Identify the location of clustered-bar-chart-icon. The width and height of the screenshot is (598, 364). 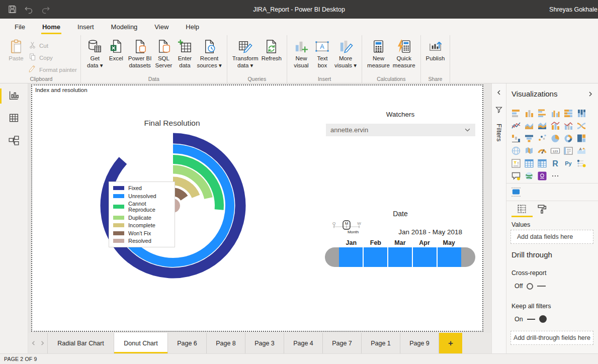
(542, 113).